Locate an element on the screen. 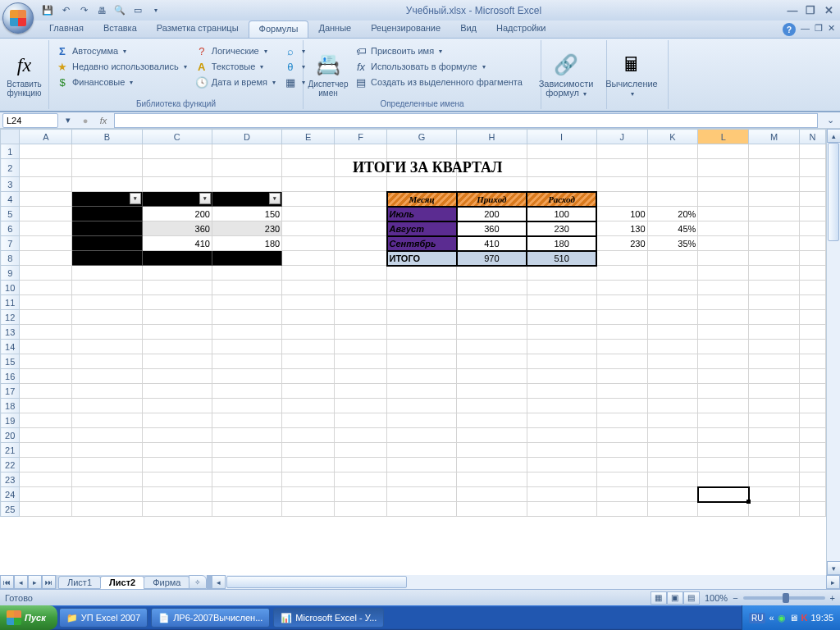 This screenshot has width=840, height=630. cell-E10 is located at coordinates (308, 288).